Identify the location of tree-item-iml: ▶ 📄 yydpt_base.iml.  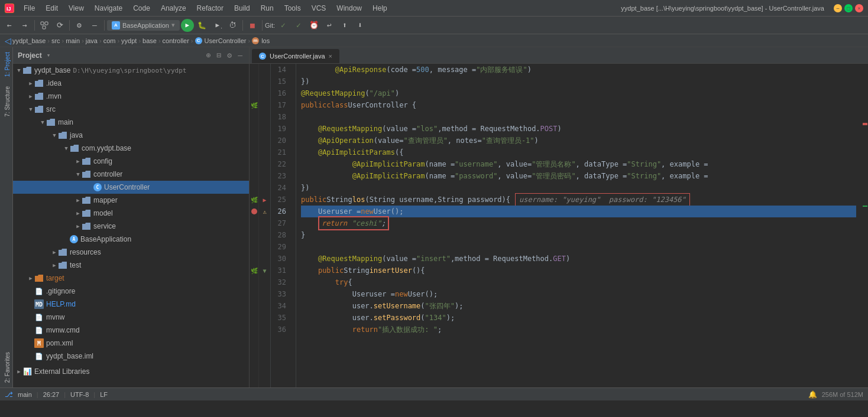
(131, 356).